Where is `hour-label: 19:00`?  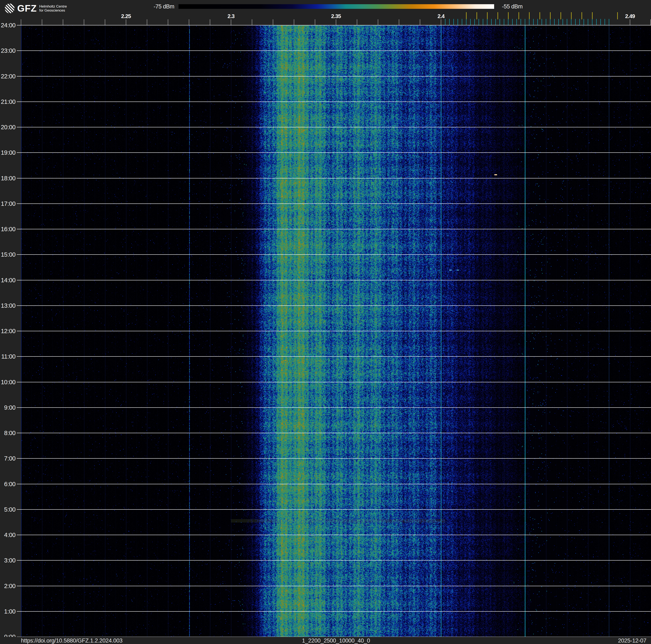
hour-label: 19:00 is located at coordinates (8, 153).